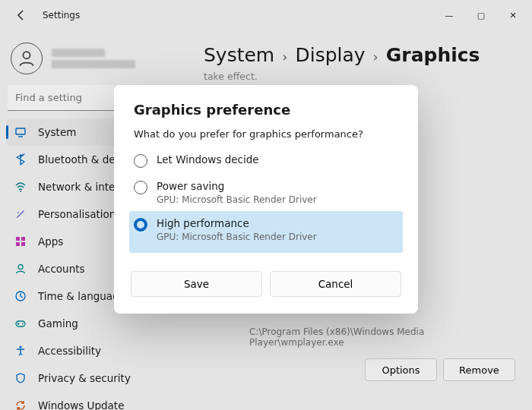 The height and width of the screenshot is (410, 532). I want to click on option-label: High performance, so click(237, 223).